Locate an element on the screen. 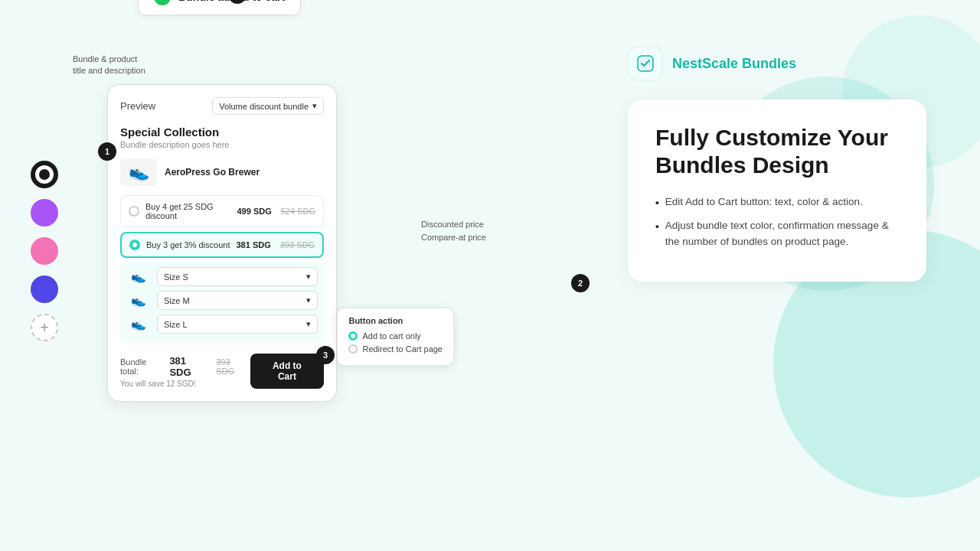 The image size is (980, 551). size-selects-container: 👟 Size S ▾ 👟 Size M ▾ 👟 Si is located at coordinates (222, 303).